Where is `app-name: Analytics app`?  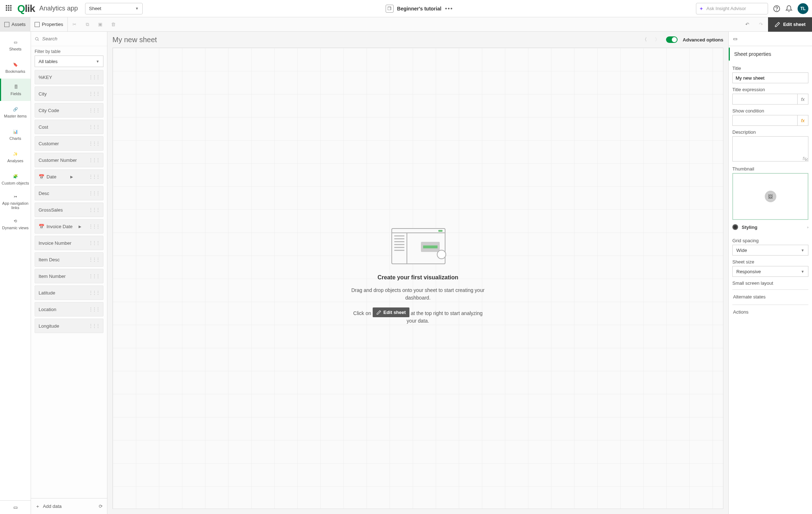 app-name: Analytics app is located at coordinates (58, 9).